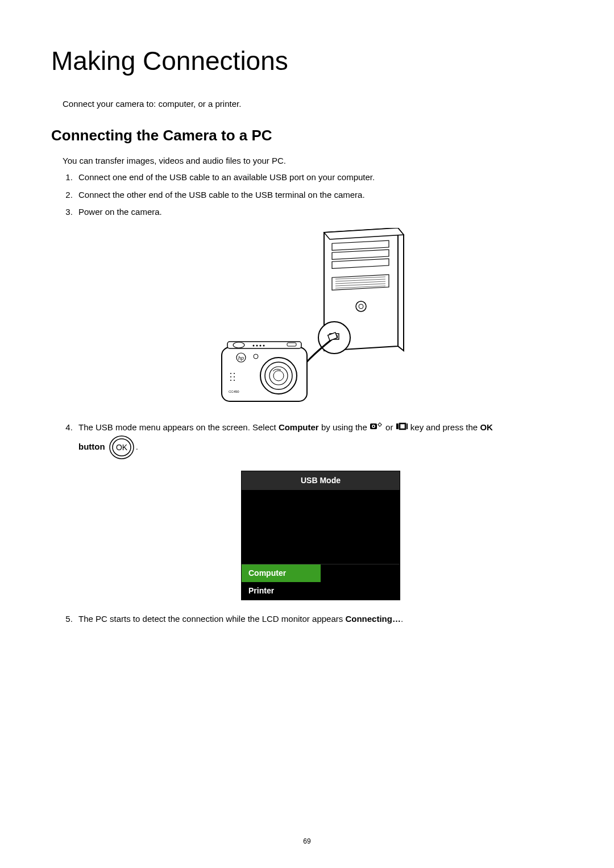 Image resolution: width=614 pixels, height=868 pixels. I want to click on step-2: Connect the other end of the USB cable t…, so click(319, 196).